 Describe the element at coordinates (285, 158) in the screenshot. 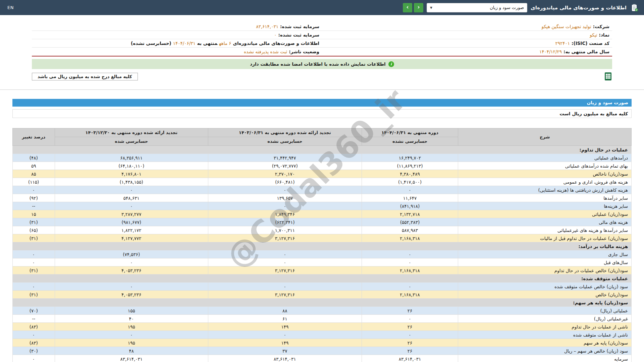

I see `amount-cell: ۳۱,۴۴۲,۹۴۷` at that location.